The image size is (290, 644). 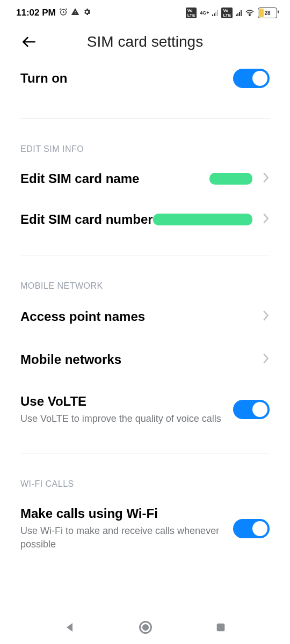 What do you see at coordinates (79, 179) in the screenshot?
I see `edit-sim-name-label: Edit SIM card name` at bounding box center [79, 179].